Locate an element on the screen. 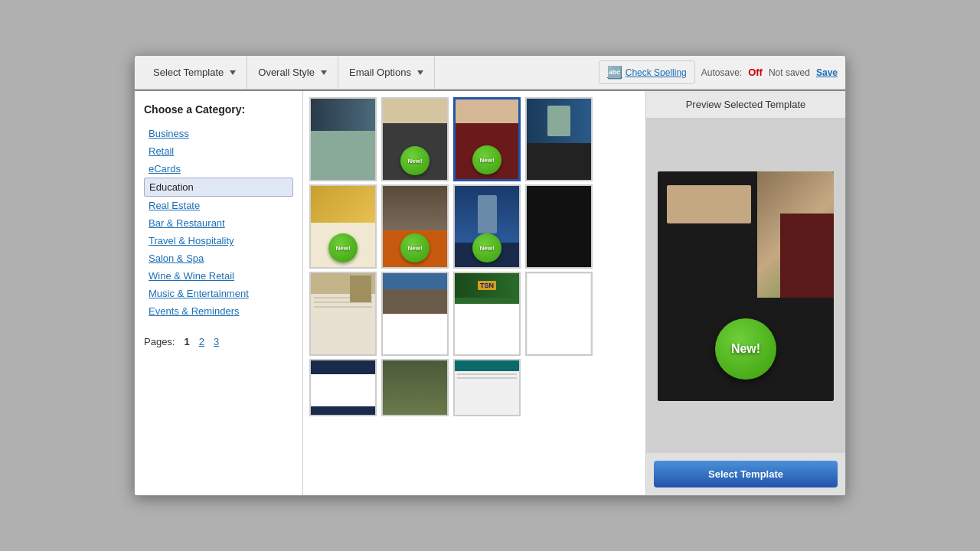 This screenshot has width=980, height=551. template-row-1: New! New! is located at coordinates (475, 139).